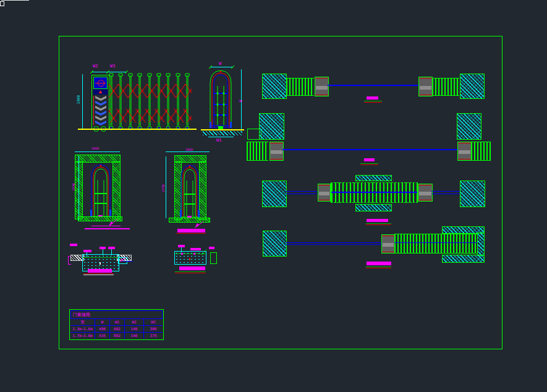 The height and width of the screenshot is (392, 547). Describe the element at coordinates (221, 137) in the screenshot. I see `door-bottom-dimension-line` at that location.